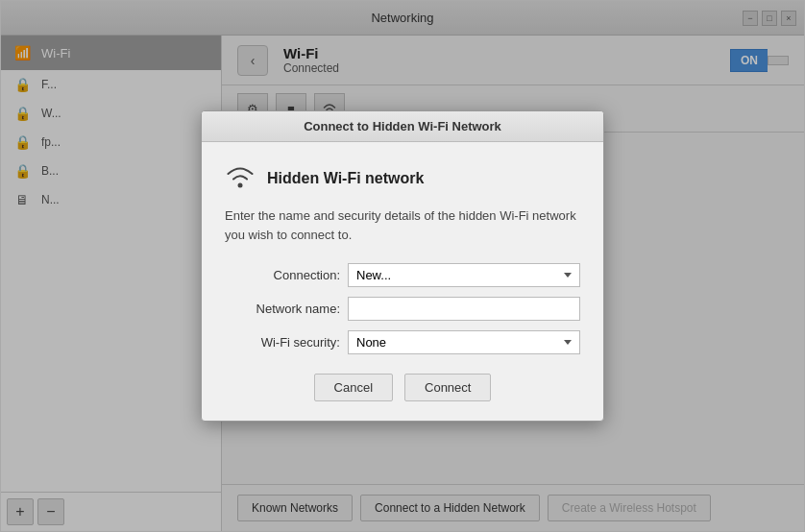  What do you see at coordinates (402, 388) in the screenshot?
I see `dialog-buttons: Cancel Connect` at bounding box center [402, 388].